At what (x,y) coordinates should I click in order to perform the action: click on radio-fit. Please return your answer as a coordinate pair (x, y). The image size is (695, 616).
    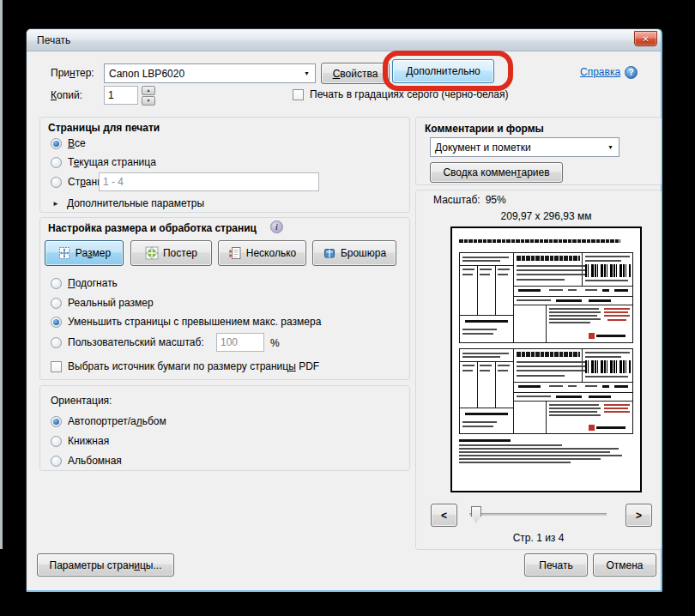
    Looking at the image, I should click on (57, 283).